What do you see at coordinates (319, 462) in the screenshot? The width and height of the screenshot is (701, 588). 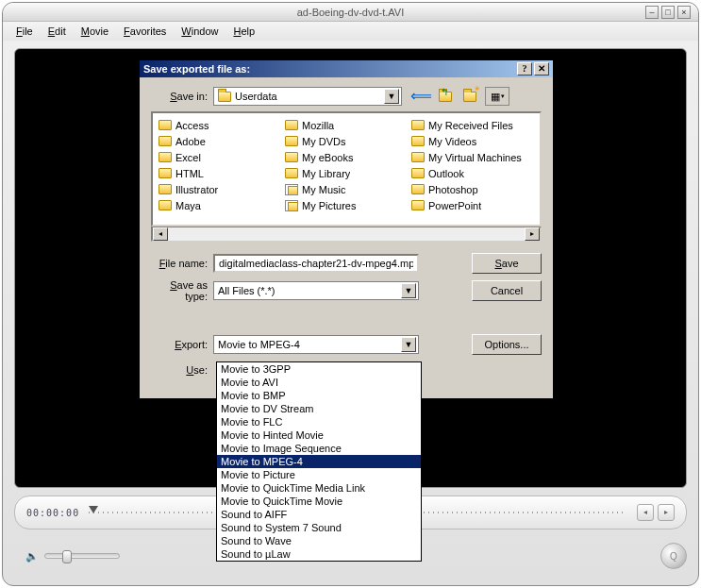 I see `export-dropdown-list: Movie to 3GPPMovie to AVIMovie to BMPMov…` at bounding box center [319, 462].